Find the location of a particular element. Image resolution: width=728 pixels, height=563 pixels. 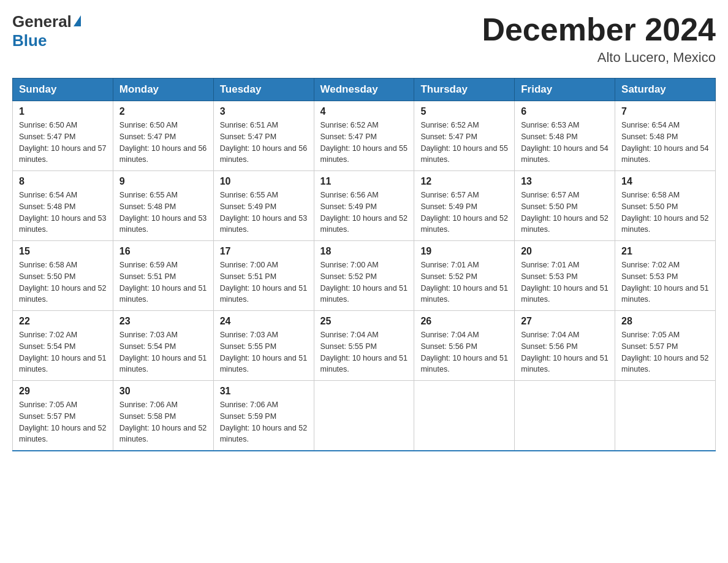

day-info: Sunrise: 7:01 AMSunset: 5:53 PMDaylight:… is located at coordinates (564, 282).